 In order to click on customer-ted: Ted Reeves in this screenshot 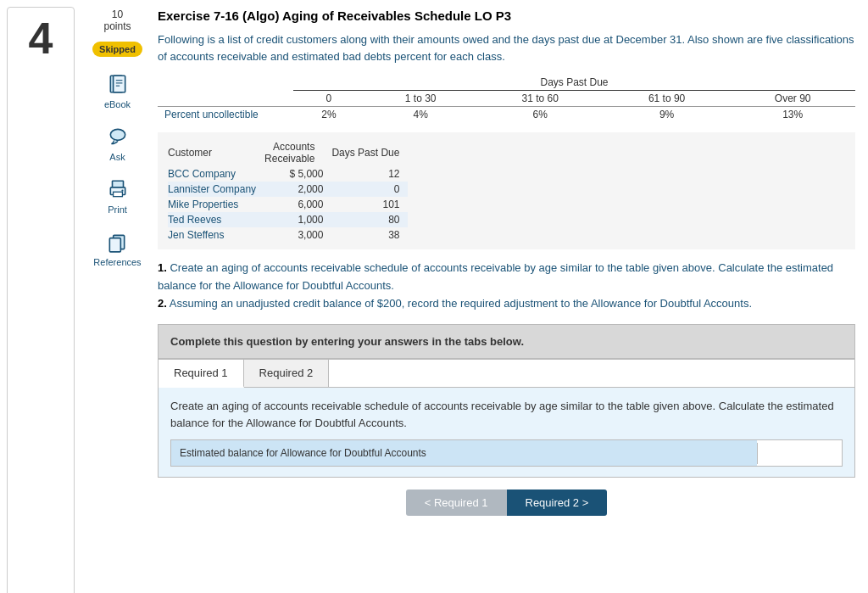, I will do `click(216, 220)`.